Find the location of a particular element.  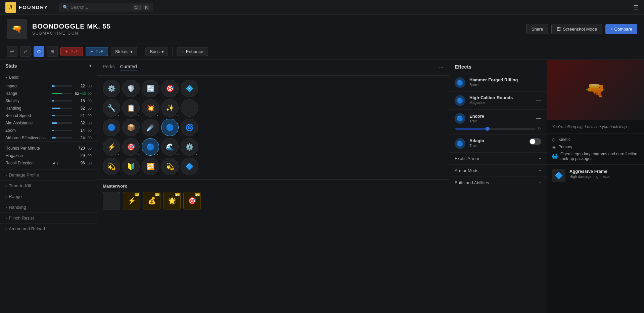

effects-panel: Effects 🔵 Hammer-Forged Rifling Barrel —… is located at coordinates (498, 186).